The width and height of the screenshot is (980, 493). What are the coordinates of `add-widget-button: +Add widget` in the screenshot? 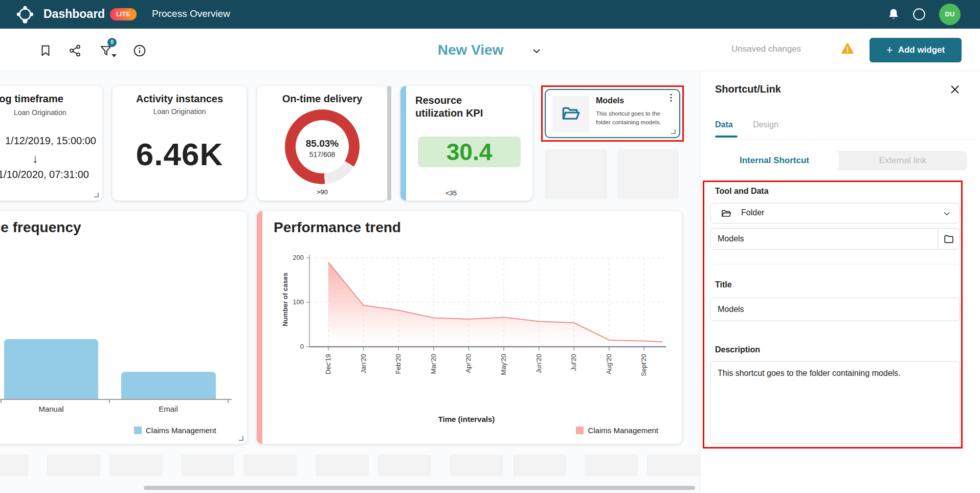 It's located at (916, 50).